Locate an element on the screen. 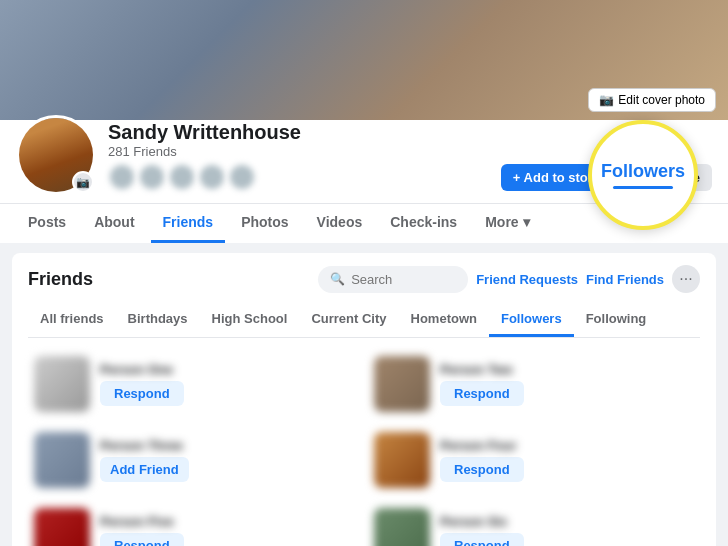 This screenshot has width=728, height=546. followers-callout-label: Followers is located at coordinates (643, 172).